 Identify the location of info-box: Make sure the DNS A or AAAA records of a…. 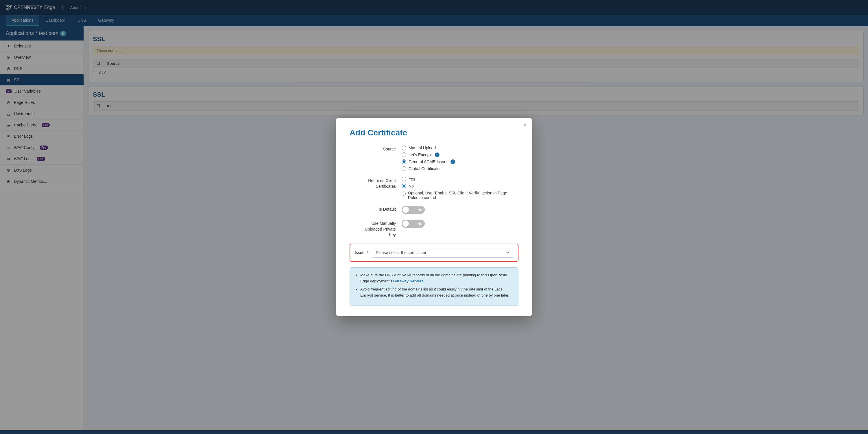
(434, 287).